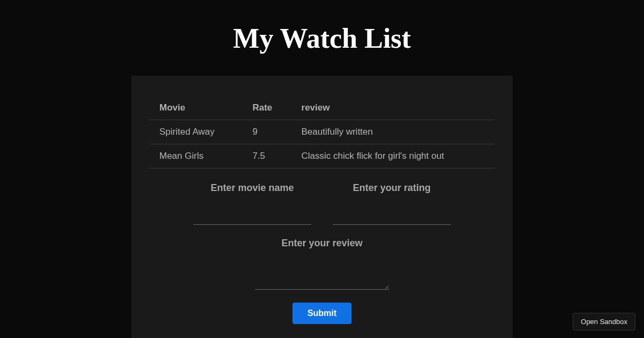 This screenshot has height=338, width=644. What do you see at coordinates (392, 204) in the screenshot?
I see `rating-field: Enter your rating` at bounding box center [392, 204].